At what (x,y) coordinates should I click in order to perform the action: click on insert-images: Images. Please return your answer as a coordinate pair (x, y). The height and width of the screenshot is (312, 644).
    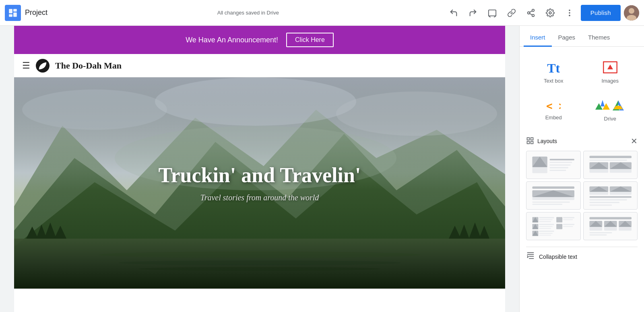
    Looking at the image, I should click on (610, 73).